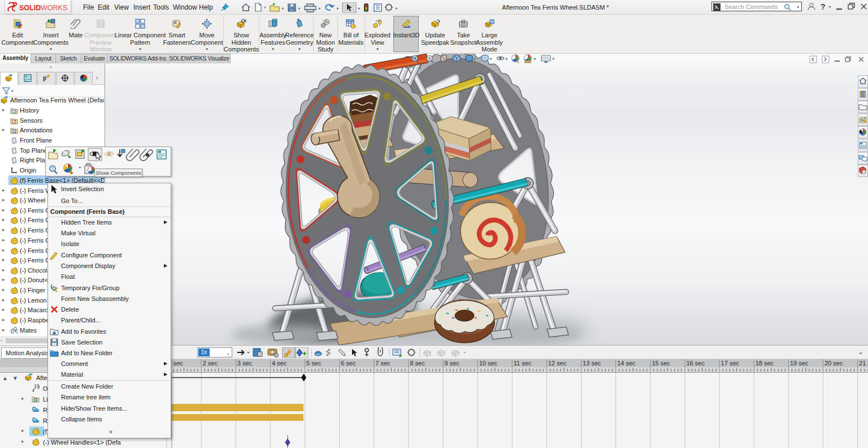  What do you see at coordinates (523, 363) in the screenshot?
I see `svg-text: 11 sec` at bounding box center [523, 363].